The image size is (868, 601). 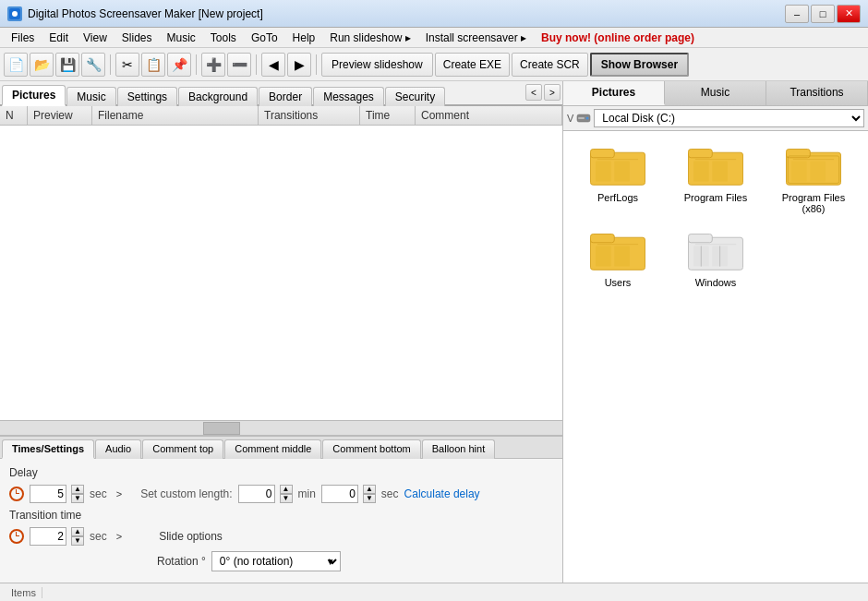 What do you see at coordinates (552, 92) in the screenshot?
I see `tab-next-button: >` at bounding box center [552, 92].